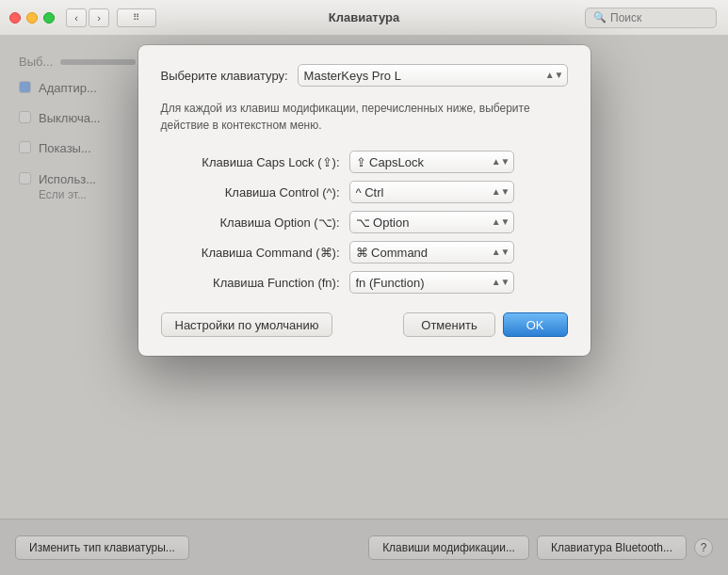 The width and height of the screenshot is (728, 575). What do you see at coordinates (433, 75) in the screenshot?
I see `keyboard-select-wrapper: MasterKeys Pro L ▲▼` at bounding box center [433, 75].